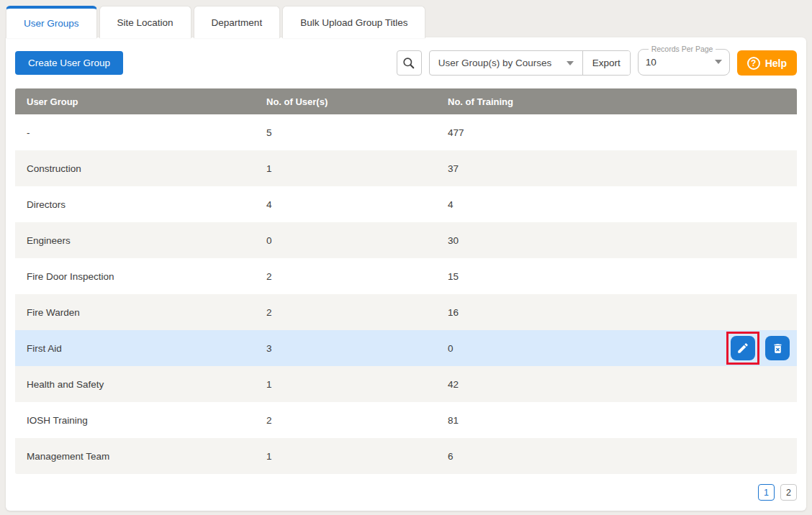  What do you see at coordinates (406, 101) in the screenshot?
I see `table-header-row: User Group No. of User(s) No. of Trainin…` at bounding box center [406, 101].